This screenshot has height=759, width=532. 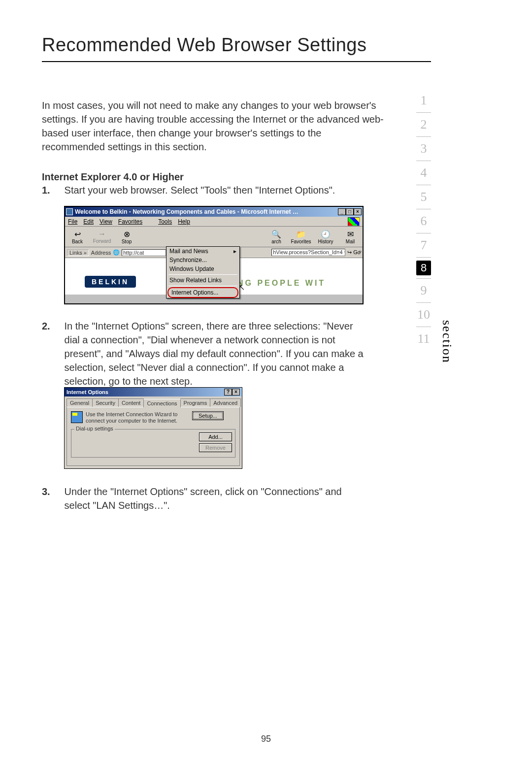 What do you see at coordinates (187, 212) in the screenshot?
I see `ie-title-text: Welcome to Belkin - Networking Component…` at bounding box center [187, 212].